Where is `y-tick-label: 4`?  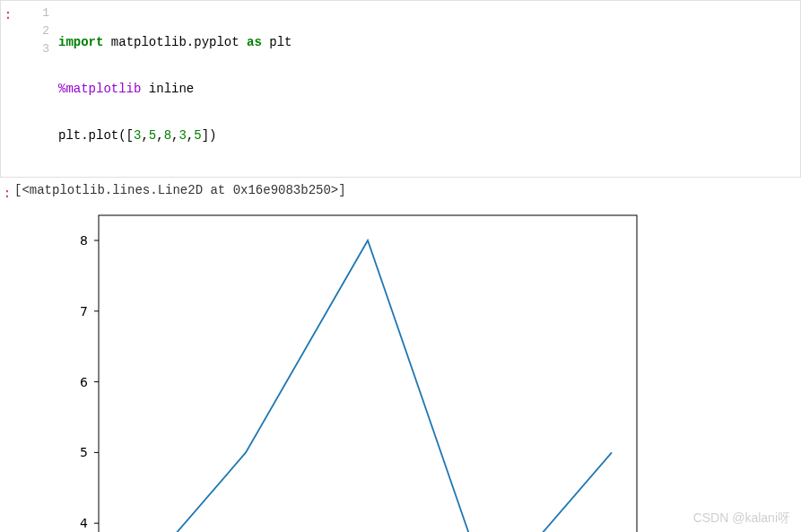
y-tick-label: 4 is located at coordinates (84, 523).